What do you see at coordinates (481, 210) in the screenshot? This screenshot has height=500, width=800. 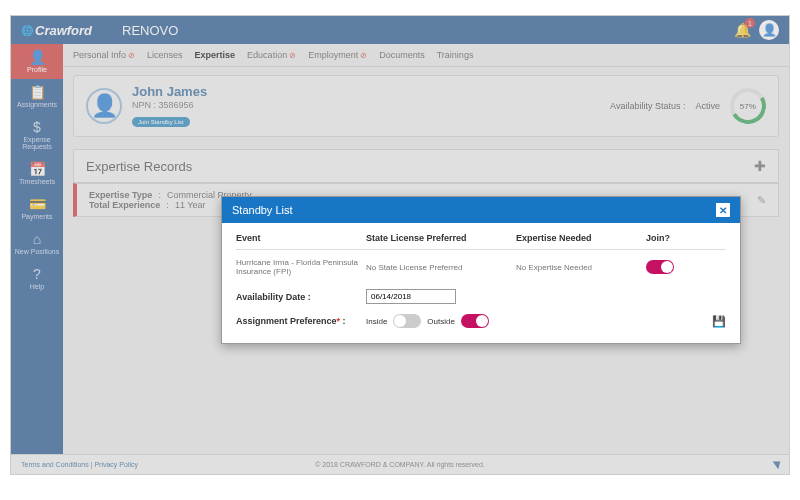 I see `modal-header: Standby List ✕` at bounding box center [481, 210].